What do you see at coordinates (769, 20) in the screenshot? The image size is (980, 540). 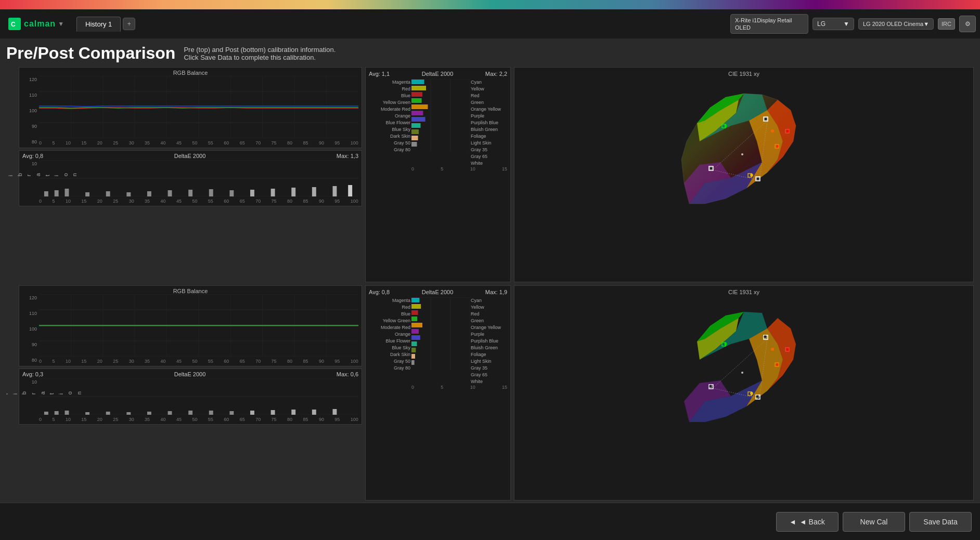 I see `probe-line1: X-Rite i1Display Retail` at bounding box center [769, 20].